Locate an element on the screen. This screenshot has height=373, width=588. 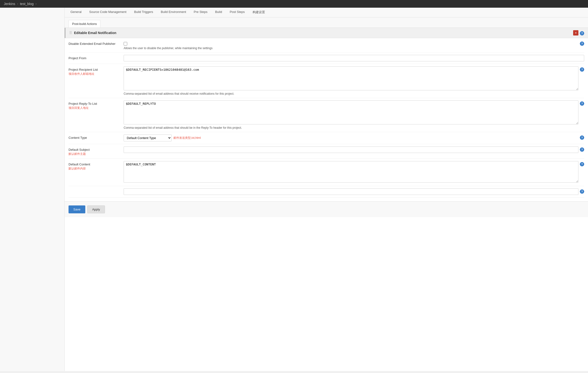
default-content-control-col: $DEFAULT_CONTENT ? is located at coordinates (354, 172).